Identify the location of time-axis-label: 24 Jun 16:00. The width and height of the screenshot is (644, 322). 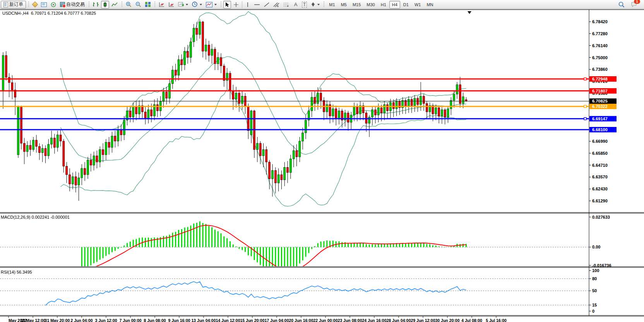
(374, 320).